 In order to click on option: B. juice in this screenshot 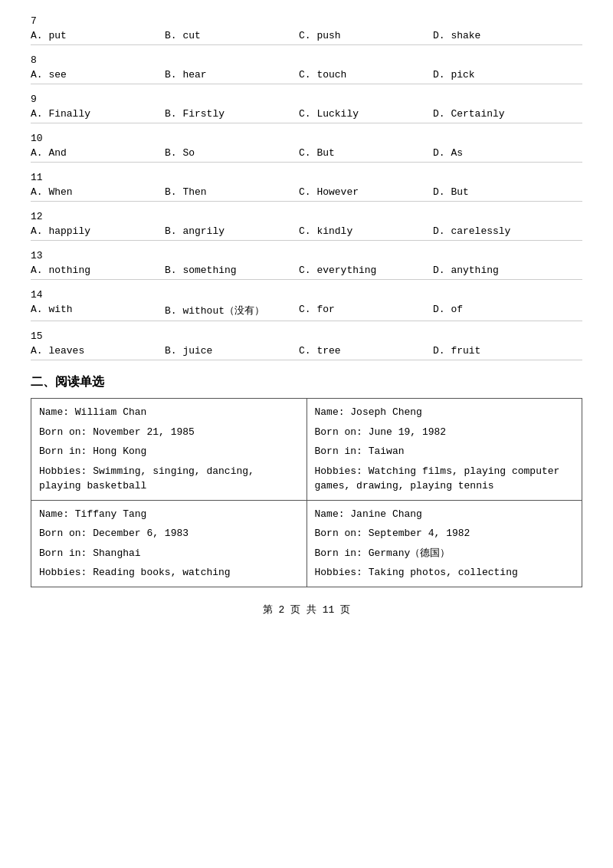, I will do `click(231, 351)`.